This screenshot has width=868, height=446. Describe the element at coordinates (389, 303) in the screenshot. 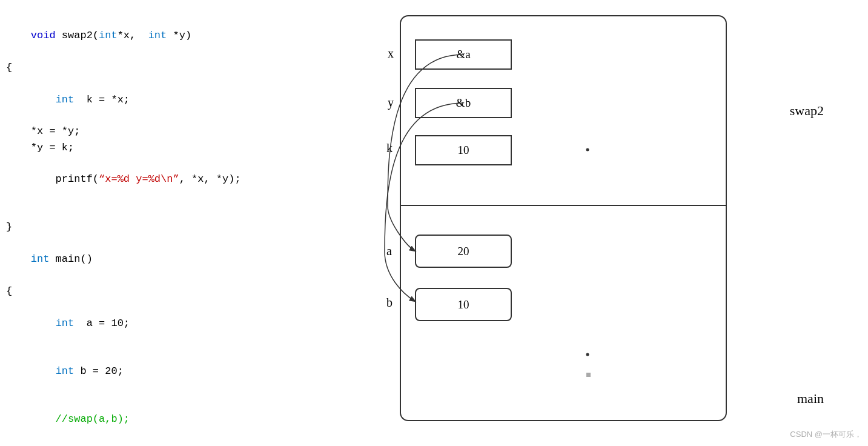

I see `b-var-label: b` at that location.